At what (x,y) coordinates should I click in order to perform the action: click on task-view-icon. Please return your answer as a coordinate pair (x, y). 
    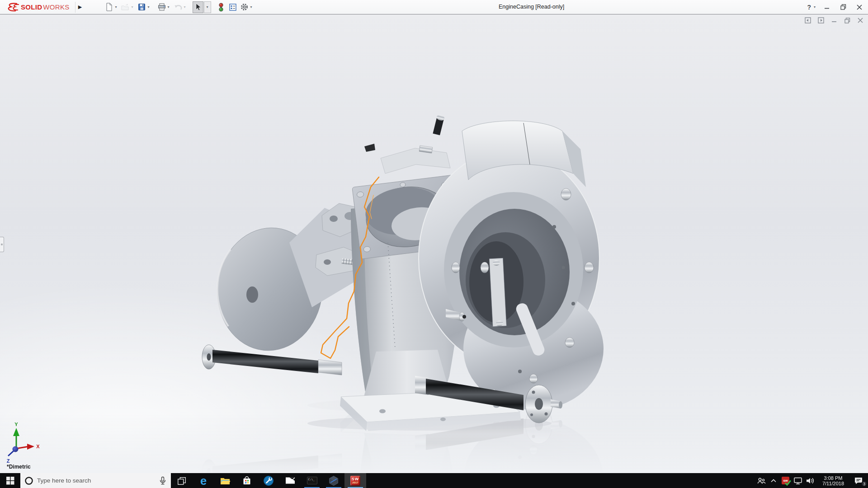
    Looking at the image, I should click on (182, 481).